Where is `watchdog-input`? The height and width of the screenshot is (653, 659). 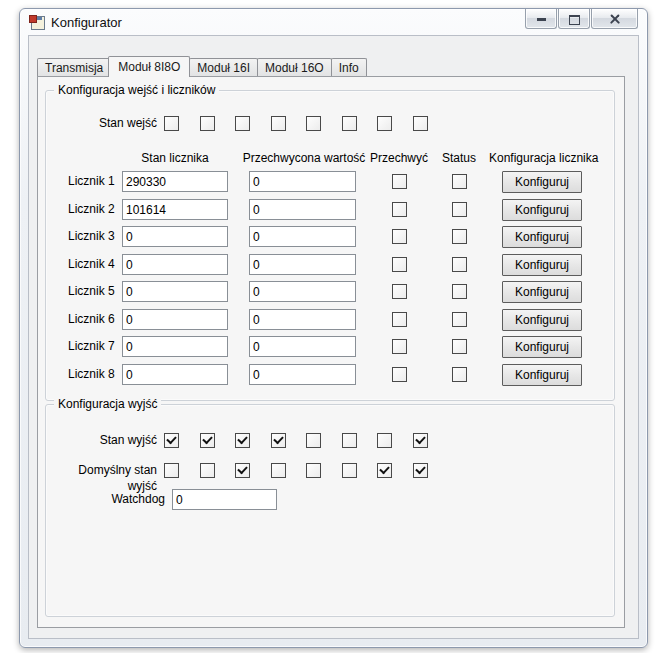 watchdog-input is located at coordinates (224, 500).